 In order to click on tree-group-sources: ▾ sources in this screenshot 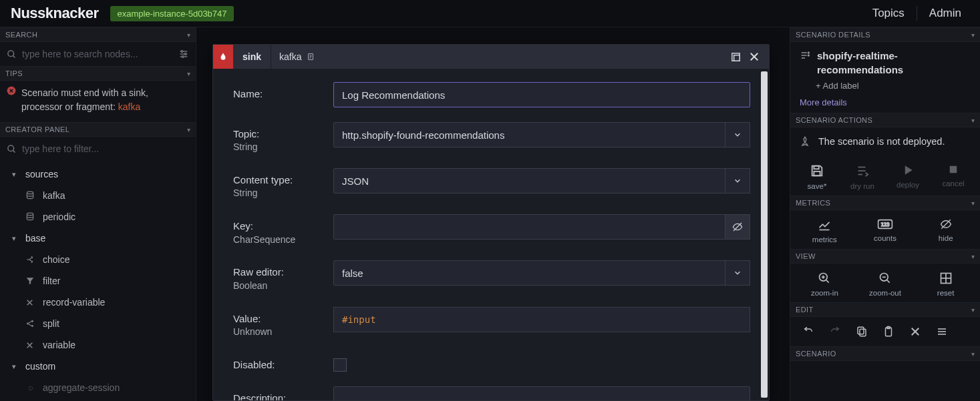, I will do `click(98, 174)`.